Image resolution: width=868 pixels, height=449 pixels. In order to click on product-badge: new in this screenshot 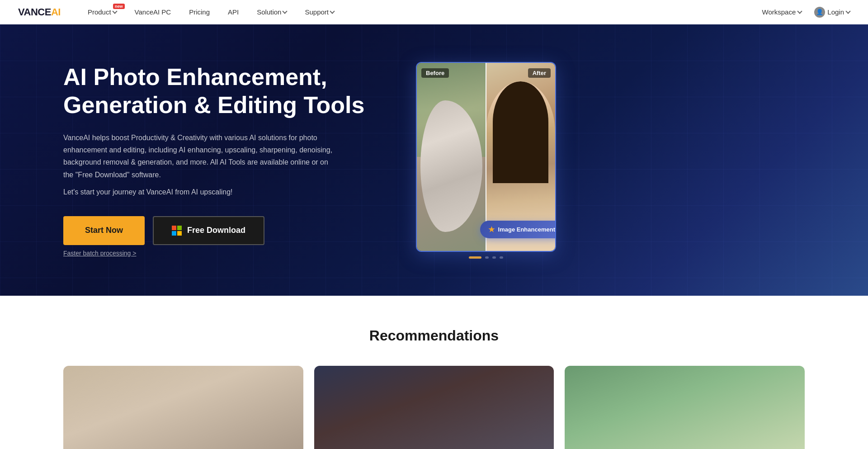, I will do `click(119, 6)`.